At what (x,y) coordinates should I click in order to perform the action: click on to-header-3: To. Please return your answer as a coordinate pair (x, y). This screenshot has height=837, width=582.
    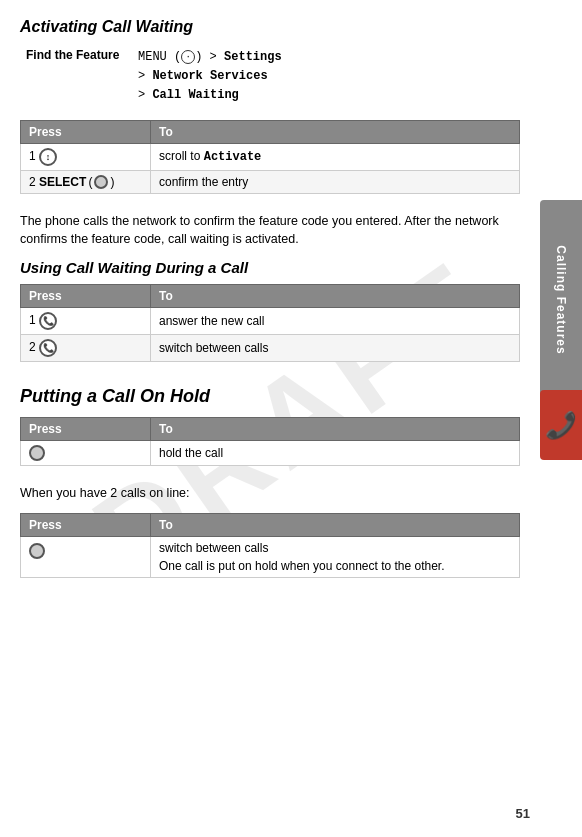
    Looking at the image, I should click on (336, 430).